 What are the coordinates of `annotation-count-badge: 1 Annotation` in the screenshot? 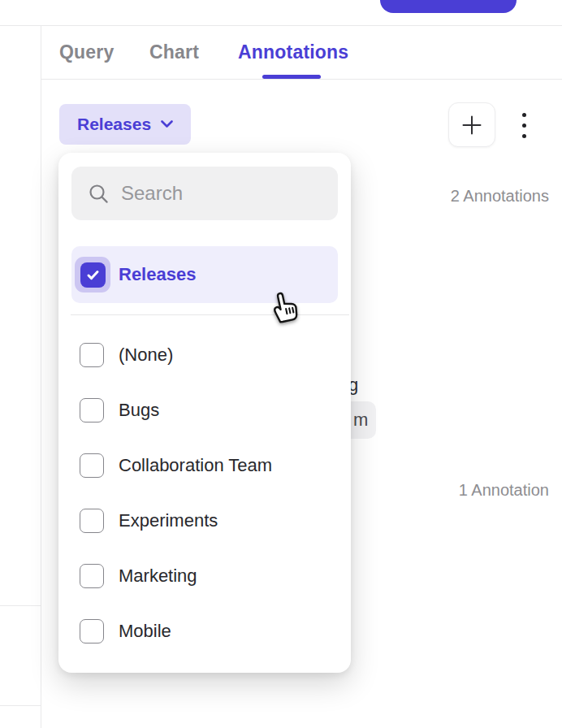 It's located at (504, 491).